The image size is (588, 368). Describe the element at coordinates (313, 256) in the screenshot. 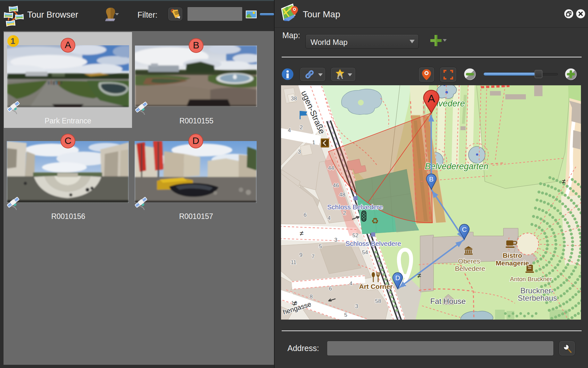

I see `svg-text: 7` at that location.